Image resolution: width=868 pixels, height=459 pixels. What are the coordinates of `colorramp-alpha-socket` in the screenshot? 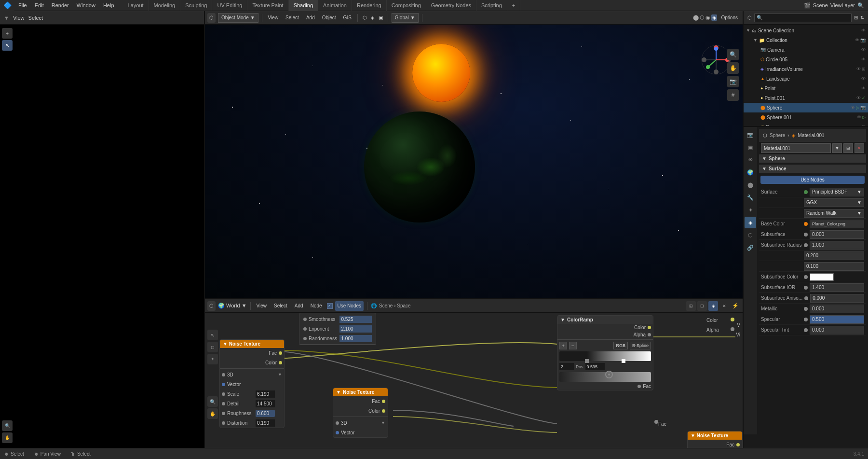 It's located at (649, 335).